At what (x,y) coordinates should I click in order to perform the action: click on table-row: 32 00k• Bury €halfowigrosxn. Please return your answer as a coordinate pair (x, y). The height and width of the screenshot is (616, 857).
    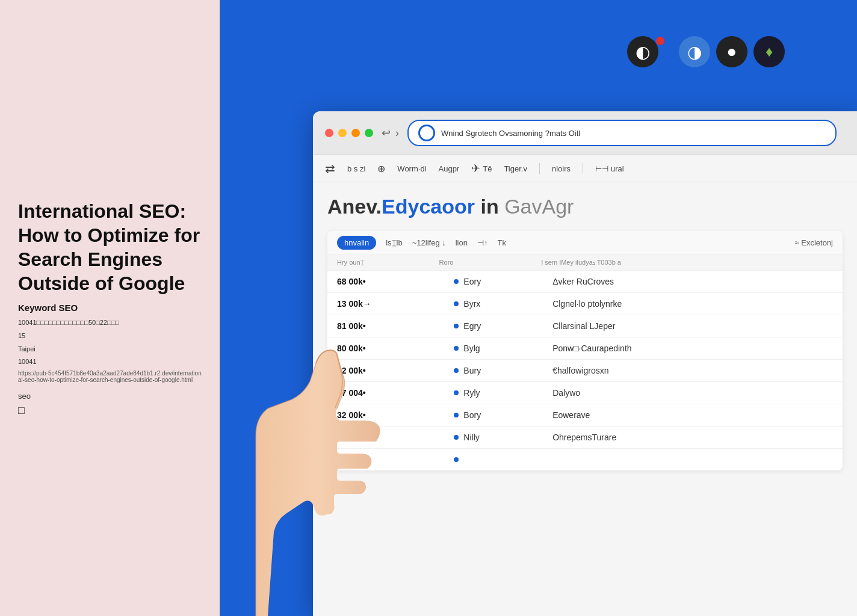
    Looking at the image, I should click on (585, 371).